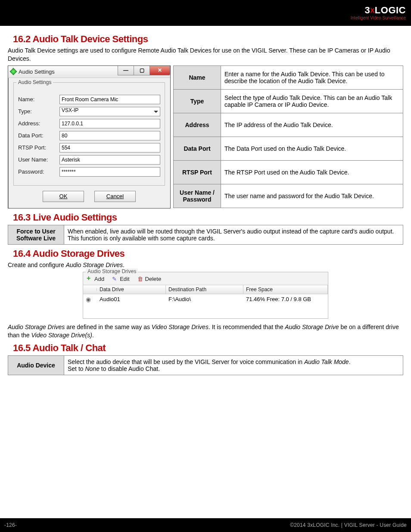  I want to click on add-button: +Add, so click(96, 279).